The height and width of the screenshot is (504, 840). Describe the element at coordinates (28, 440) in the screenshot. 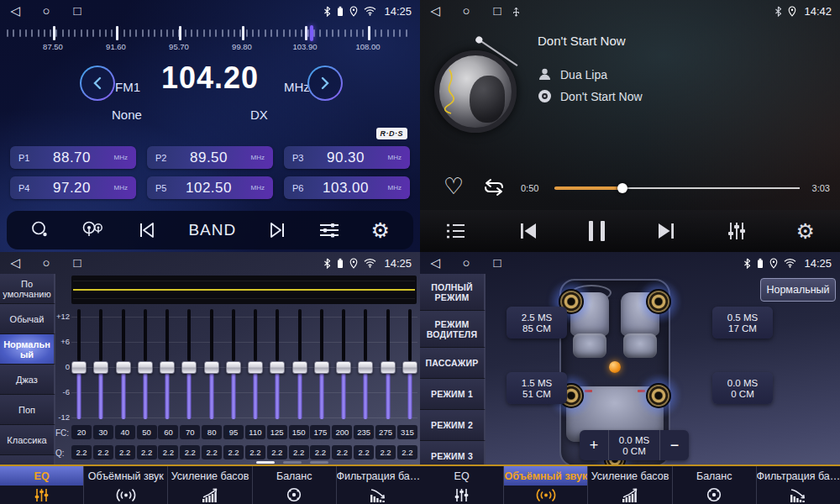

I see `eq-preset-classic: Классика` at that location.